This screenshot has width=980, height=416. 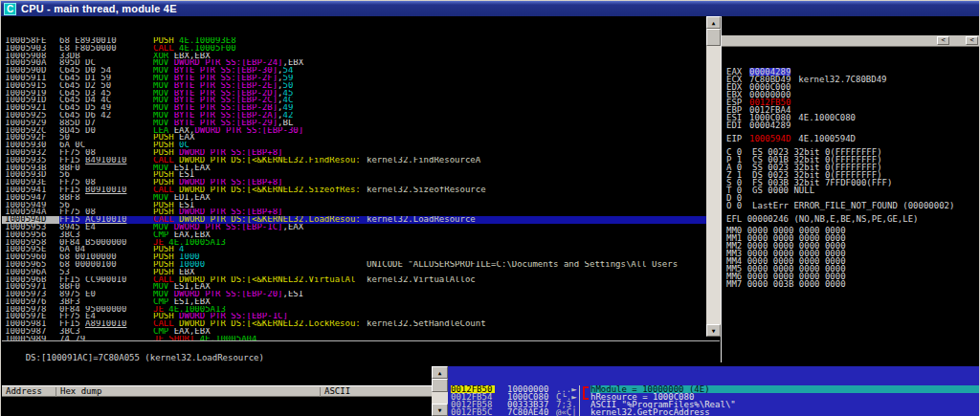 What do you see at coordinates (260, 123) in the screenshot?
I see `instruction-disasm: MOV BYTE PTR SS:[EBP-29],BL` at bounding box center [260, 123].